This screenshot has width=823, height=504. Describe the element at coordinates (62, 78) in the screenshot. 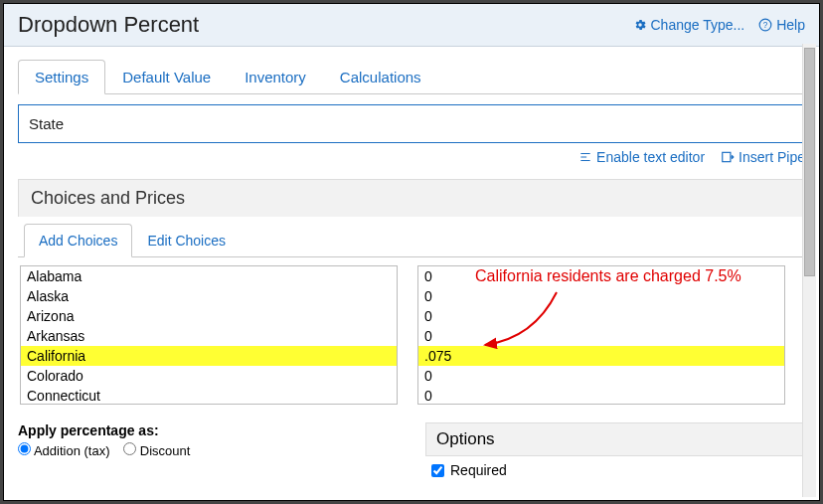

I see `tab-settings: Settings` at that location.